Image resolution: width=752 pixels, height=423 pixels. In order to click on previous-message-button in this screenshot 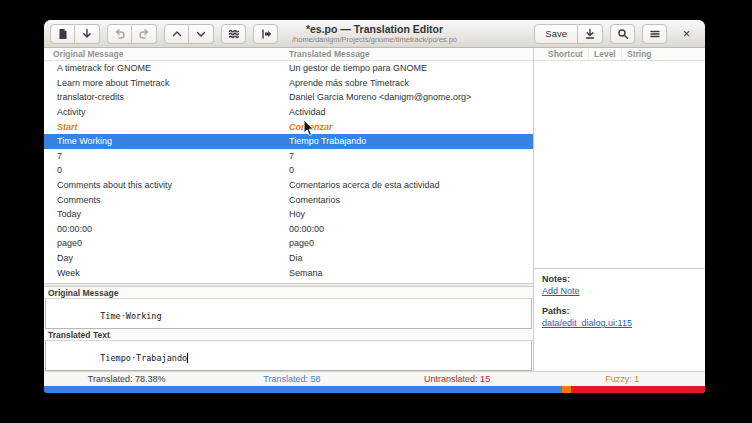, I will do `click(176, 34)`.